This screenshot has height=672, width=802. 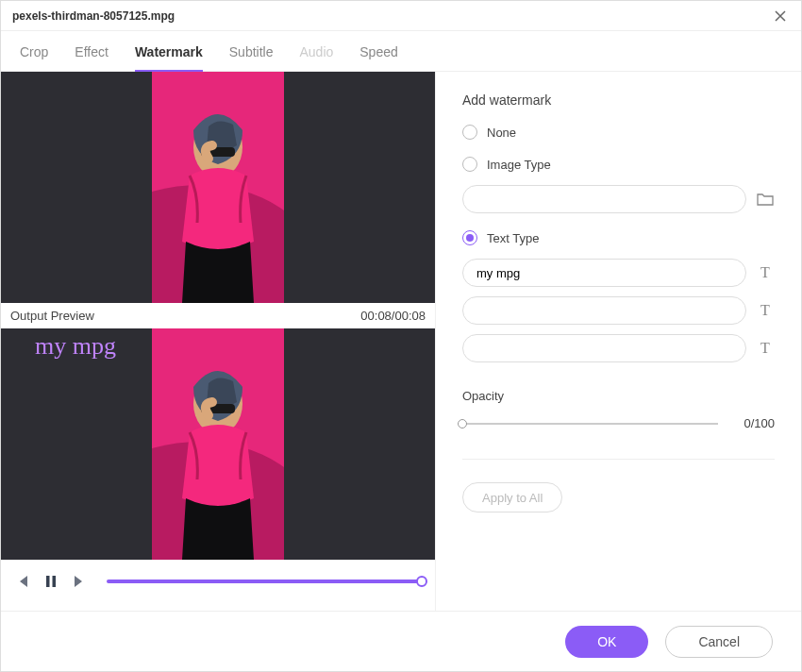 What do you see at coordinates (619, 238) in the screenshot?
I see `radio-text: Text Type` at bounding box center [619, 238].